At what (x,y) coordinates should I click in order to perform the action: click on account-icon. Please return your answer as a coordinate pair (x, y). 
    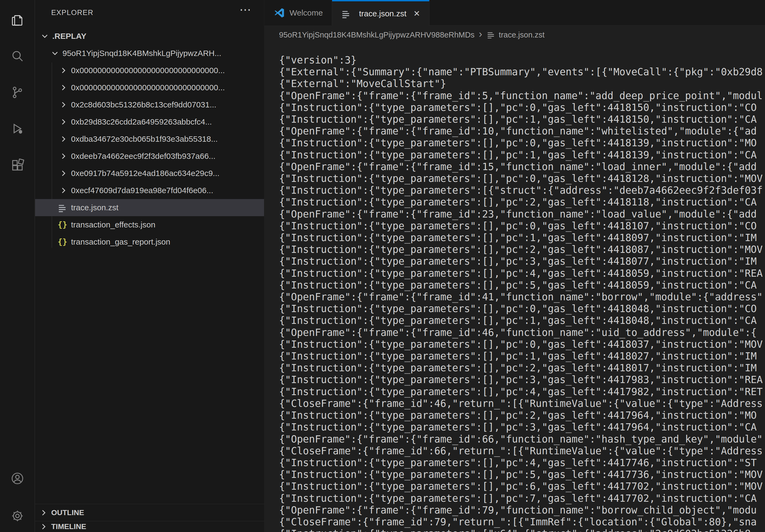
    Looking at the image, I should click on (17, 478).